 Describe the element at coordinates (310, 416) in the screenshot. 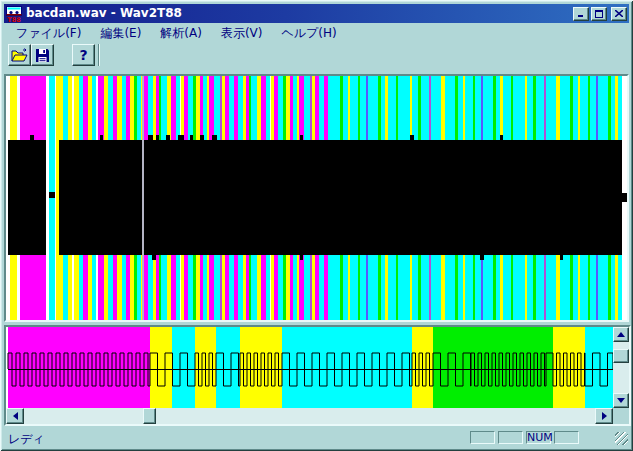

I see `horizontal-scrollbar` at that location.